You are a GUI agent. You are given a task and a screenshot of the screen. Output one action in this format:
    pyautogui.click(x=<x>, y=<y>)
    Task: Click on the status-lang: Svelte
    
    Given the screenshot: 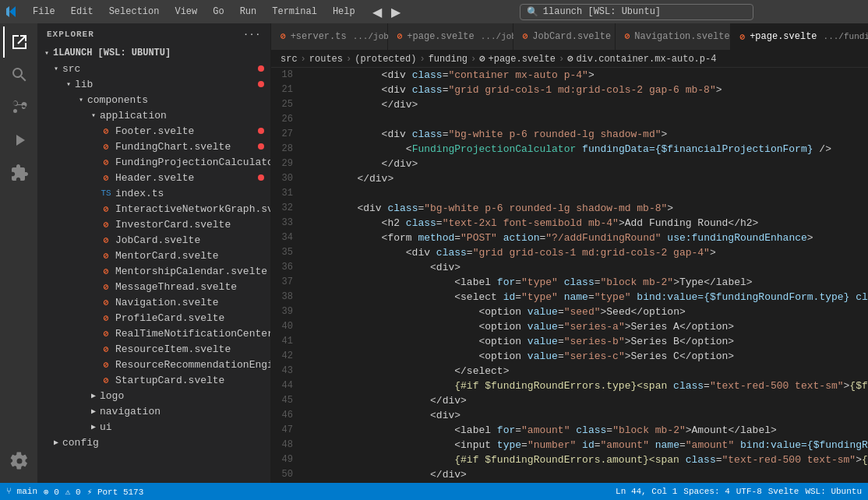 What is the action you would take?
    pyautogui.click(x=784, y=491)
    